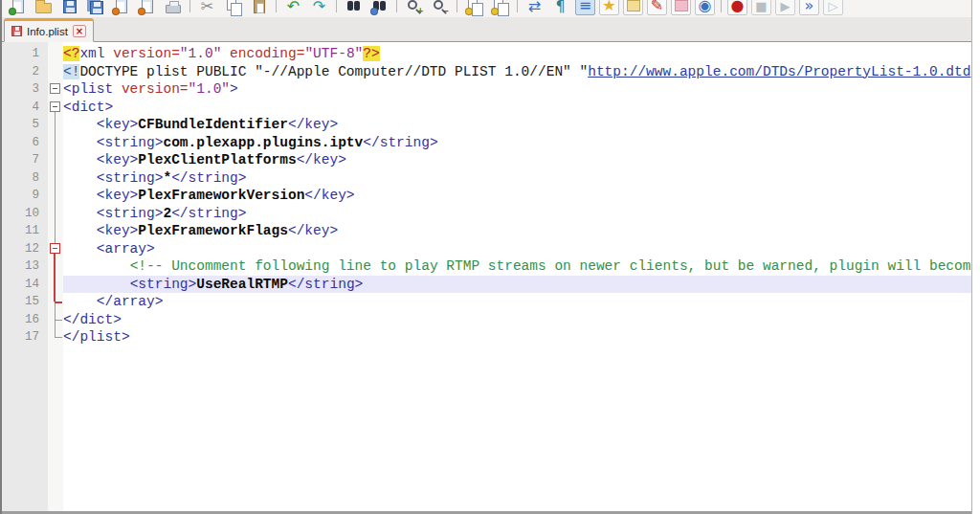 The width and height of the screenshot is (980, 514). What do you see at coordinates (517, 214) in the screenshot?
I see `code-line: <string>2</string>` at bounding box center [517, 214].